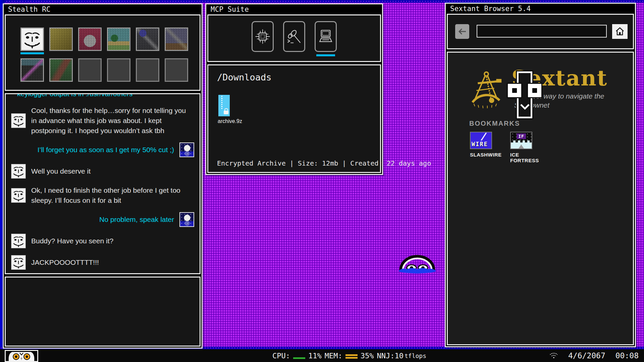  What do you see at coordinates (326, 37) in the screenshot?
I see `laptop-tool-button` at bounding box center [326, 37].